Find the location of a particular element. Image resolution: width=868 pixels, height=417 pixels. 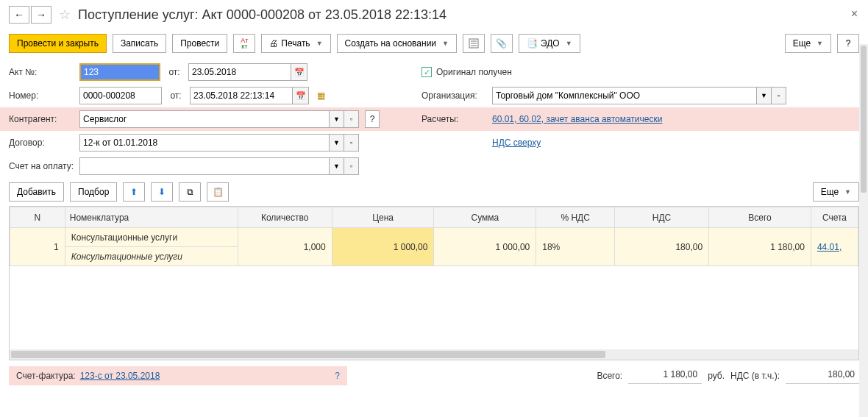

total-label: Всего: is located at coordinates (609, 376).